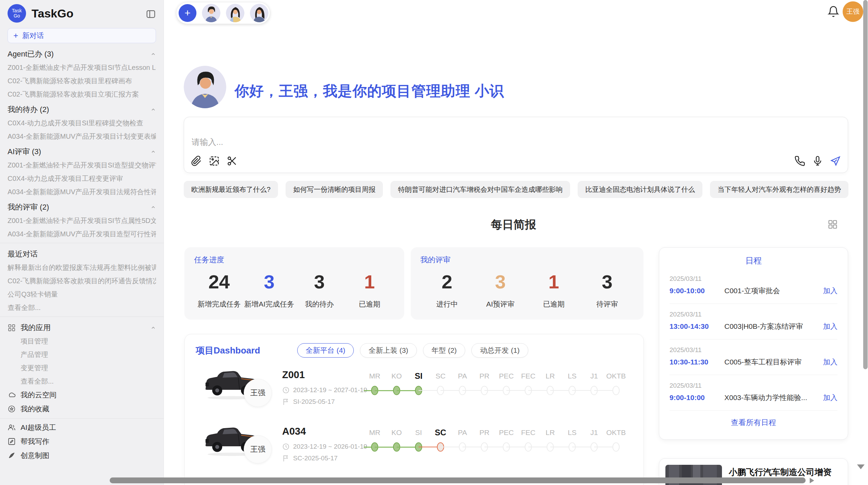  Describe the element at coordinates (833, 12) in the screenshot. I see `notification-bell-icon` at that location.